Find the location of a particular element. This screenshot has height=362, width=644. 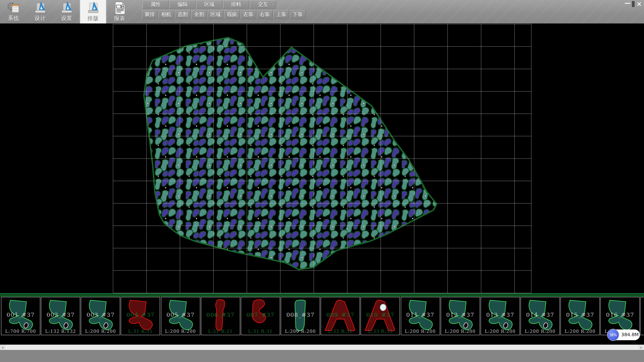

piece-id: 006_#37 is located at coordinates (221, 315).